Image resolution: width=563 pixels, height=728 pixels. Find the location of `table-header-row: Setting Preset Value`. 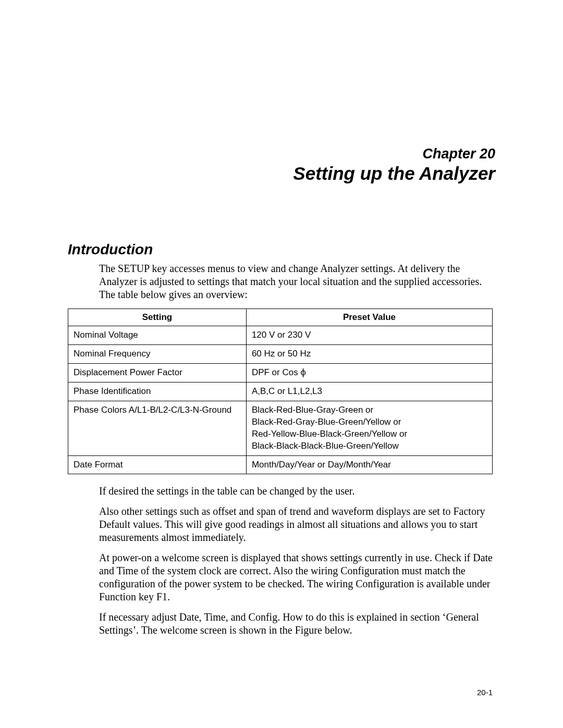

table-header-row: Setting Preset Value is located at coordinates (280, 318).